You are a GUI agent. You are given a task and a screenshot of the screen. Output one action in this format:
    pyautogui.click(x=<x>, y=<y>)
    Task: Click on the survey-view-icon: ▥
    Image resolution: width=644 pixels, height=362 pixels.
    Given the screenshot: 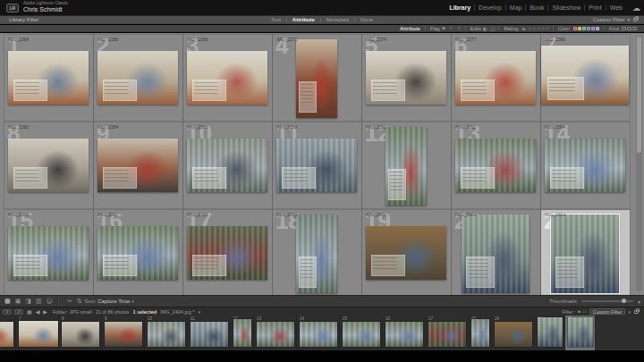 What is the action you would take?
    pyautogui.click(x=39, y=301)
    